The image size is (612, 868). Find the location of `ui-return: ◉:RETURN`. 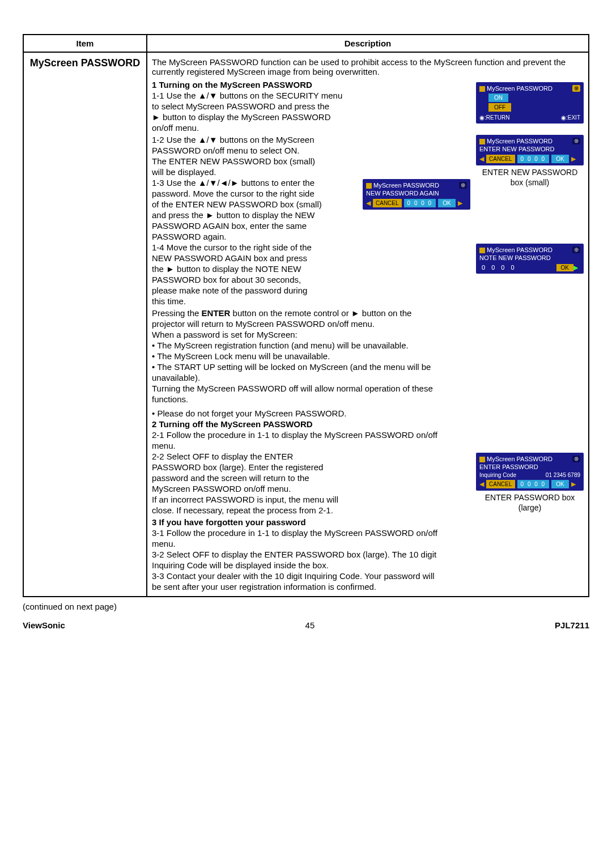

ui-return: ◉:RETURN is located at coordinates (494, 118).